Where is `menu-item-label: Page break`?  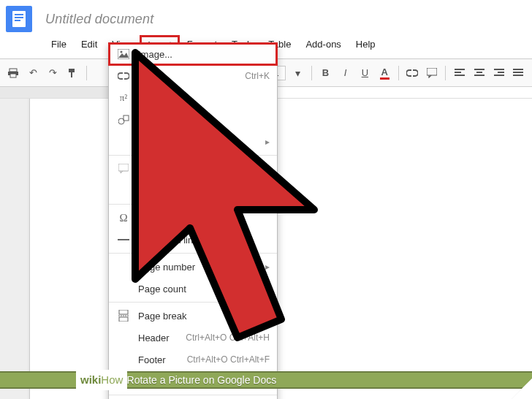
menu-item-label: Page break is located at coordinates (184, 316).